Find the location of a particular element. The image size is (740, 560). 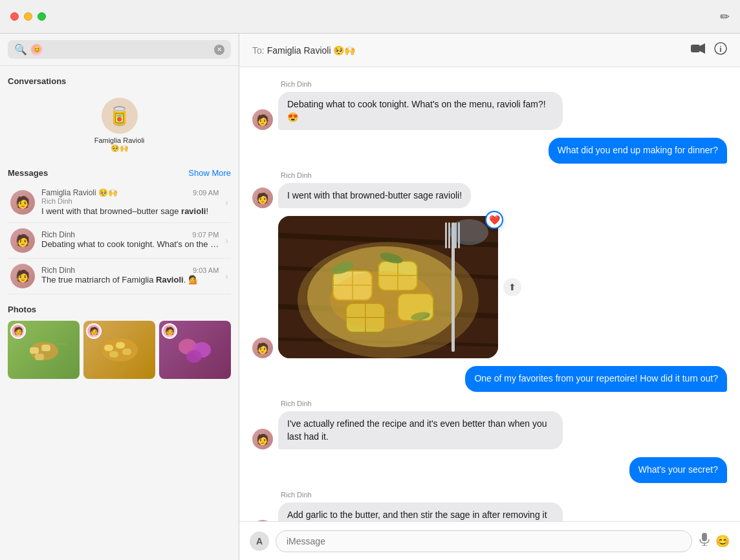

compose-area: A 😊 is located at coordinates (490, 541).